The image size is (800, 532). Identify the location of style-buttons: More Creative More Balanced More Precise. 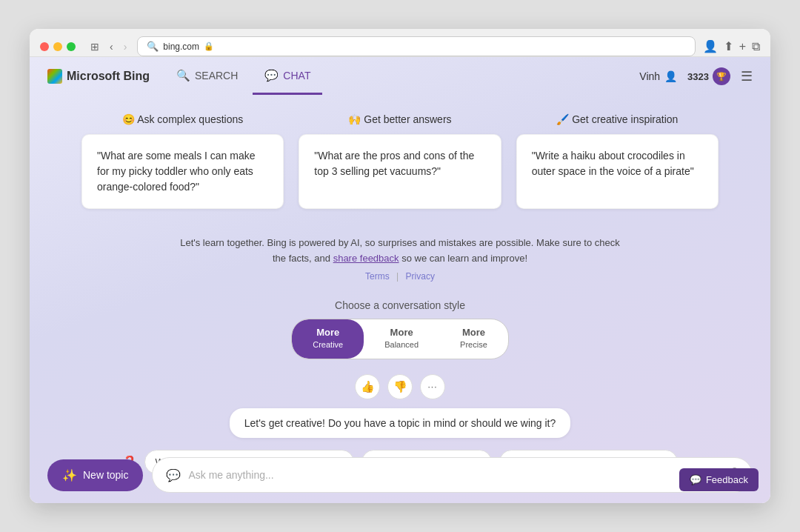
(400, 339).